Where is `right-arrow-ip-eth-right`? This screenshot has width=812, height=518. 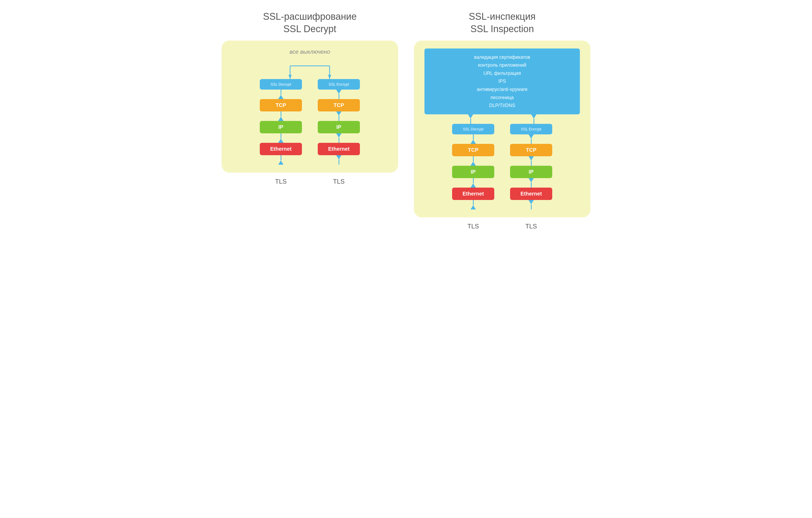
right-arrow-ip-eth-right is located at coordinates (531, 183).